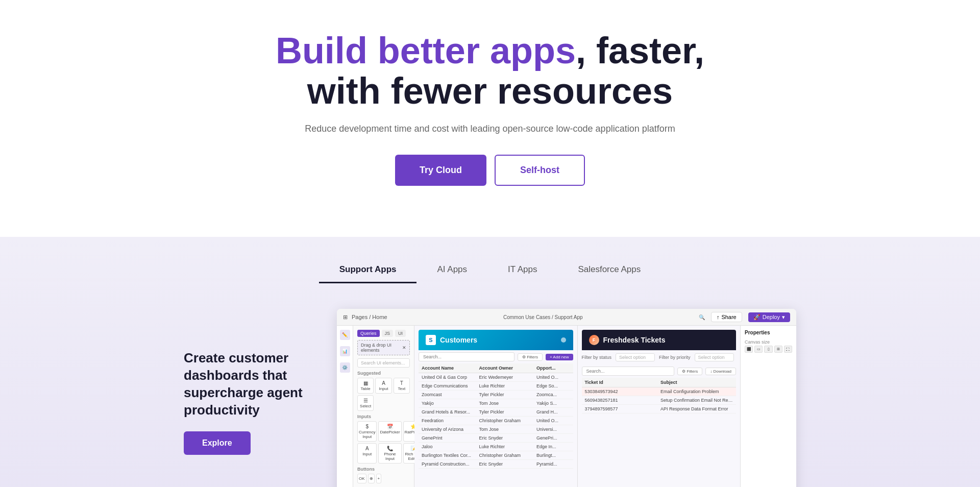  Describe the element at coordinates (447, 438) in the screenshot. I see `row-name: GenePrint` at that location.